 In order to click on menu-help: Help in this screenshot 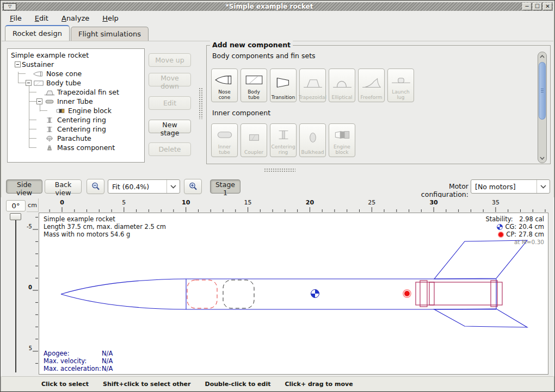, I will do `click(110, 18)`.